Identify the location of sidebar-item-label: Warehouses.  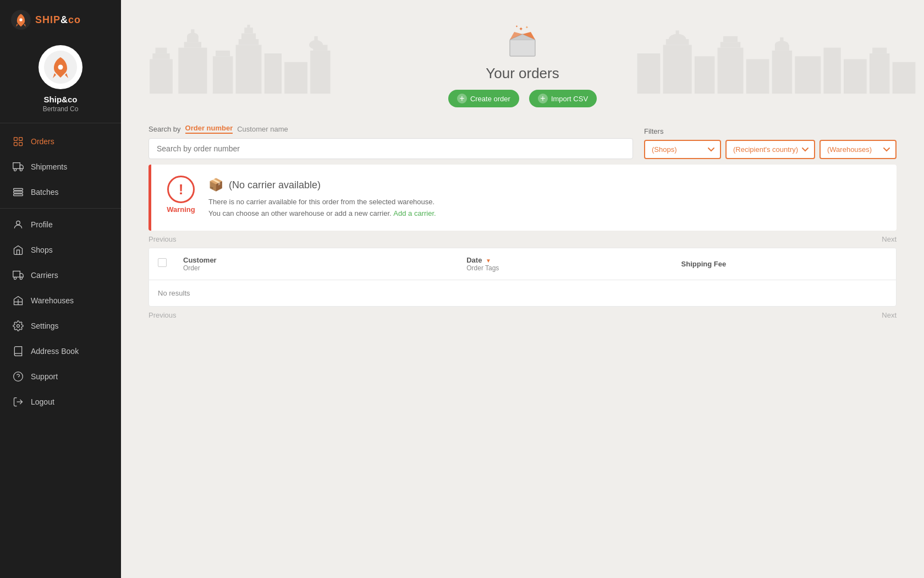
(52, 301).